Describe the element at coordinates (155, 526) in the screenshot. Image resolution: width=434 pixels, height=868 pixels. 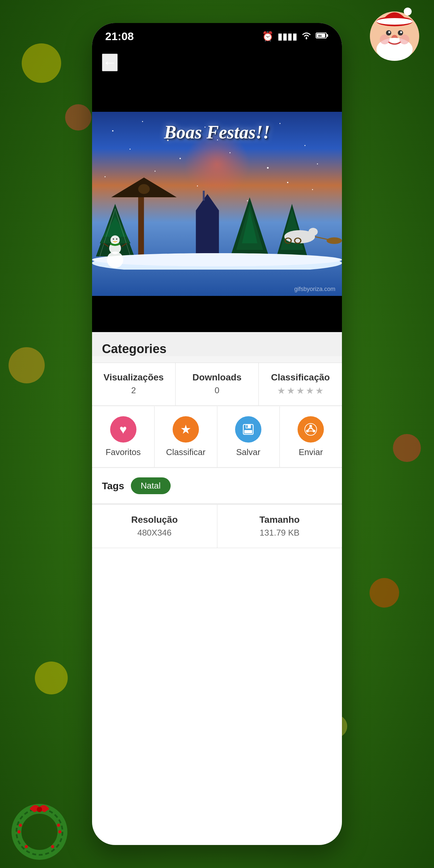
I see `resolution-info: Resolução 480X346` at that location.